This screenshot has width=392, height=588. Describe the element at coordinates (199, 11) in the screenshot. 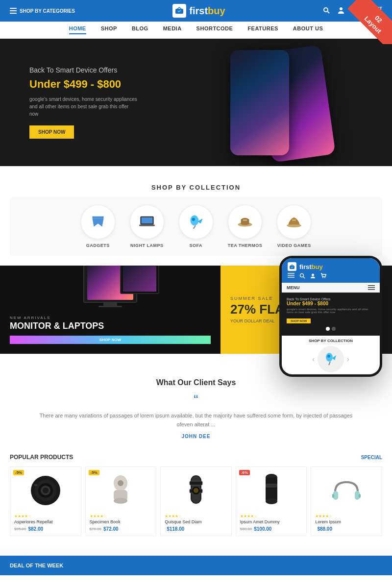

I see `logo: firstbuy` at that location.